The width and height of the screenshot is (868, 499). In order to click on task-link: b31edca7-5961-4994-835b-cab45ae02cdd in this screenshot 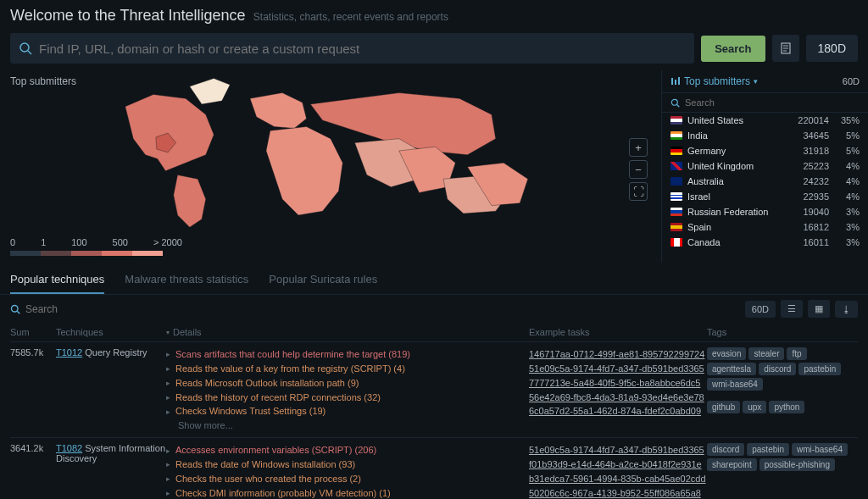, I will do `click(618, 480)`.